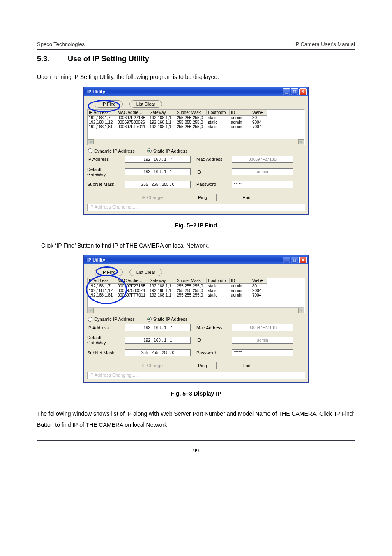 The height and width of the screenshot is (556, 392). Describe the element at coordinates (196, 49) in the screenshot. I see `header-divider` at that location.